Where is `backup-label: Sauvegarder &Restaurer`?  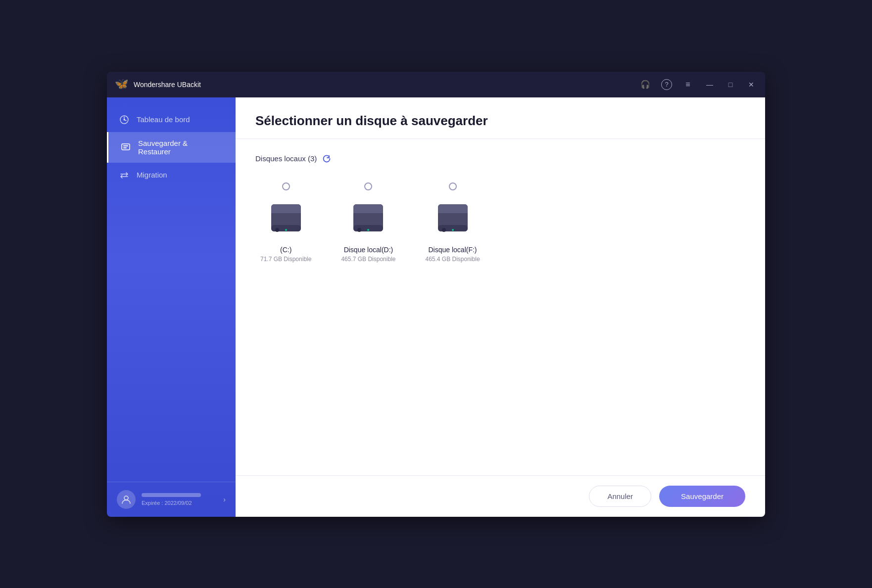
backup-label: Sauvegarder &Restaurer is located at coordinates (163, 147).